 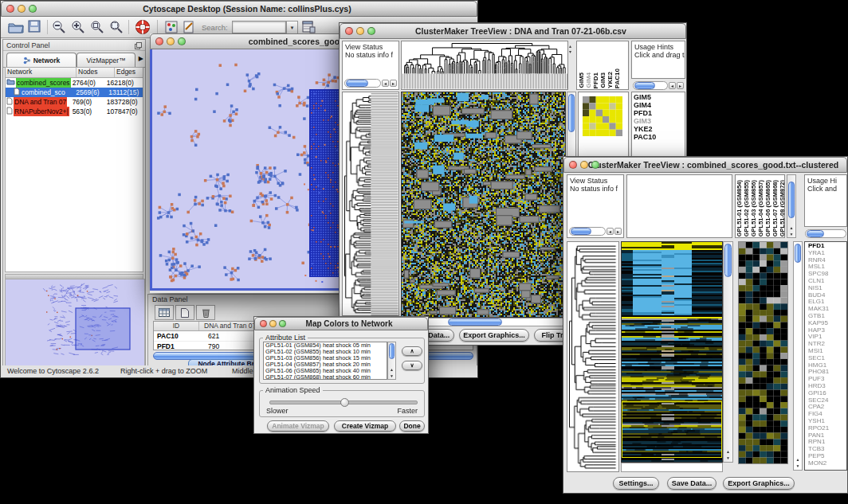 I want to click on network-list-row: combined_sco2569(6)13112(15), so click(x=74, y=92).